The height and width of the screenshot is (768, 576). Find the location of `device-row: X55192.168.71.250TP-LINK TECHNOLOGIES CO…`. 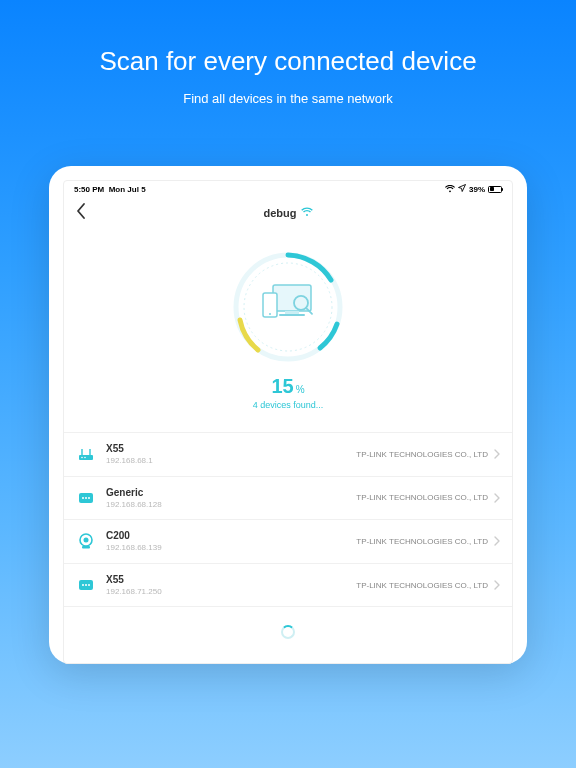

device-row: X55192.168.71.250TP-LINK TECHNOLOGIES CO… is located at coordinates (288, 586).